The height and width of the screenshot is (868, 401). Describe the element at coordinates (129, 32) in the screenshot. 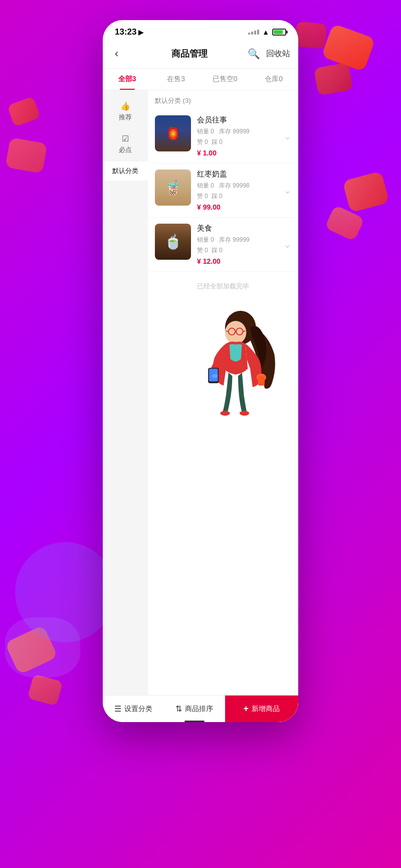

I see `status-time: 13:23 ▶` at that location.